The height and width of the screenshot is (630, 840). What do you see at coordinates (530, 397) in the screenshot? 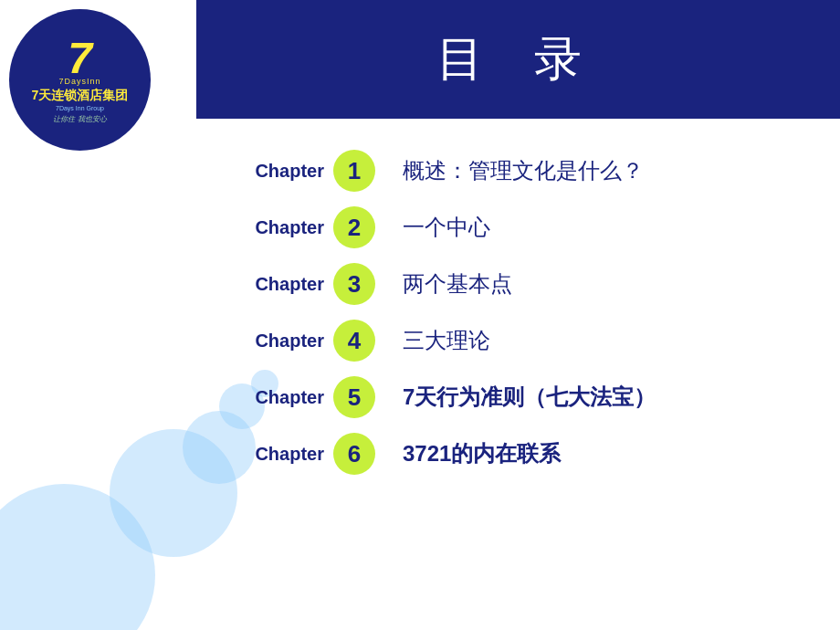
I see `chapter-text-5: 7天行为准则（七大法宝）` at bounding box center [530, 397].